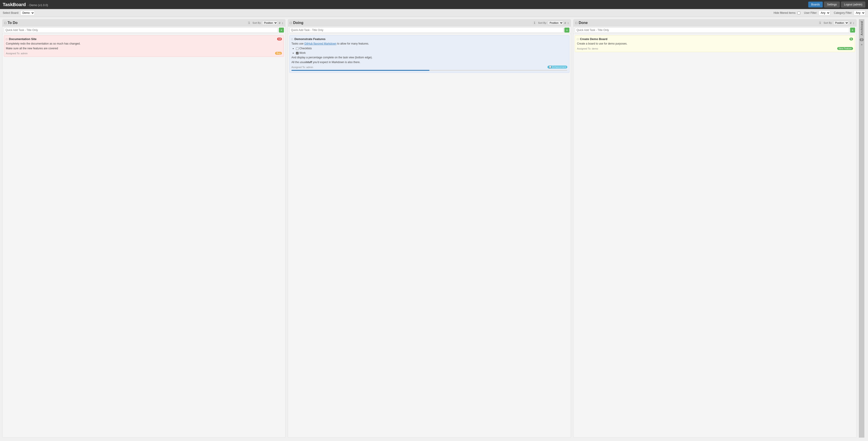 This screenshot has height=441, width=868. Describe the element at coordinates (142, 39) in the screenshot. I see `card-doc-title: Documentation Site` at that location.